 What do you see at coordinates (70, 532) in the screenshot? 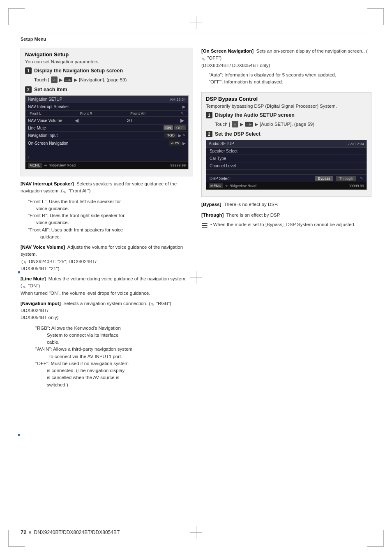
I see `page-footer: 72 DNX9240BT/DDX8024BT/DDX8054BT` at bounding box center [70, 532].